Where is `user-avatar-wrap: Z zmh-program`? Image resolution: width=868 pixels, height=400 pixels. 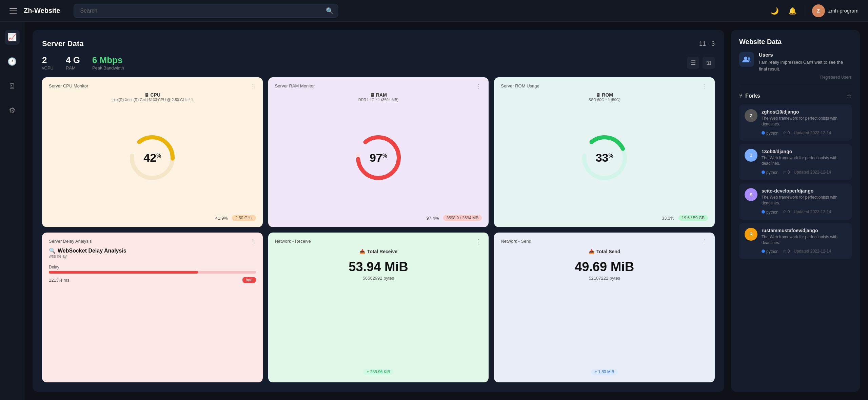
user-avatar-wrap: Z zmh-program is located at coordinates (835, 11).